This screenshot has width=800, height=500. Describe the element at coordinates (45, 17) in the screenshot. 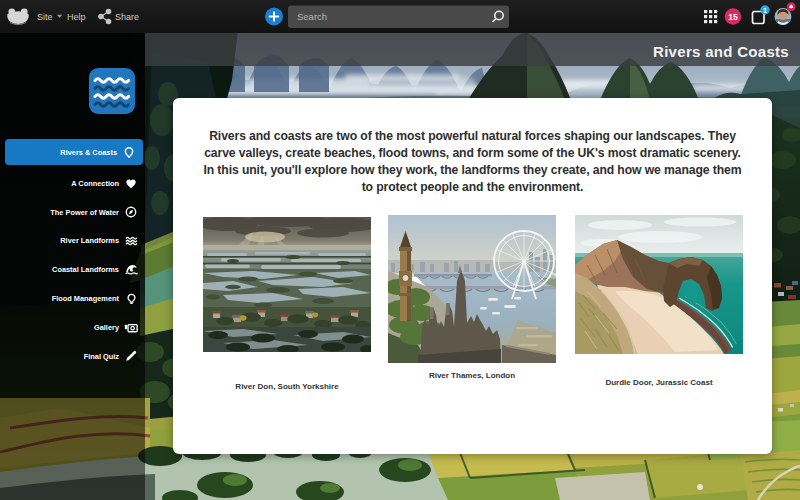

I see `svg-text: Site` at that location.